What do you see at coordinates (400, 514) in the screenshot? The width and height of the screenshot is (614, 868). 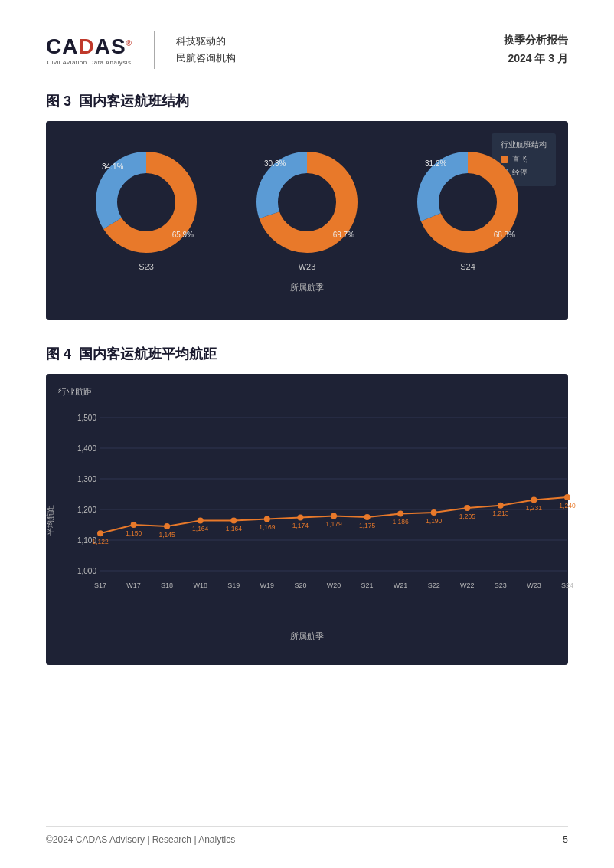 I see `dot-w21` at bounding box center [400, 514].